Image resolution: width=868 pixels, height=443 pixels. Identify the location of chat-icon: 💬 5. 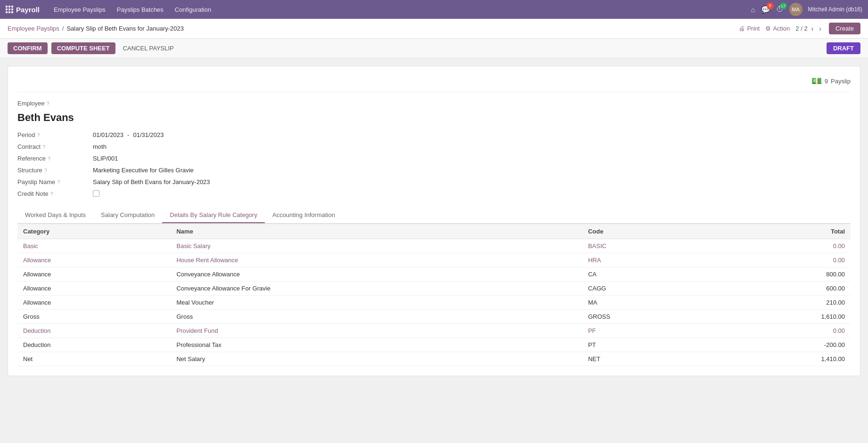
(766, 9).